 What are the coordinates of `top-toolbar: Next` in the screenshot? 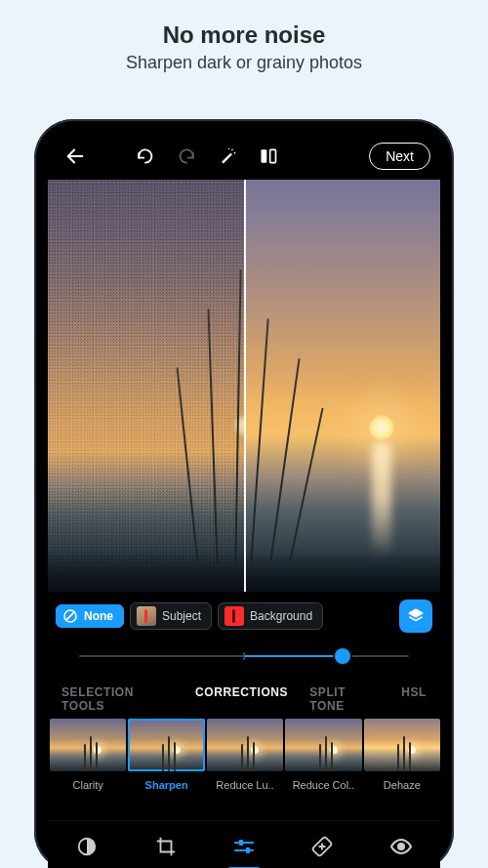 It's located at (244, 156).